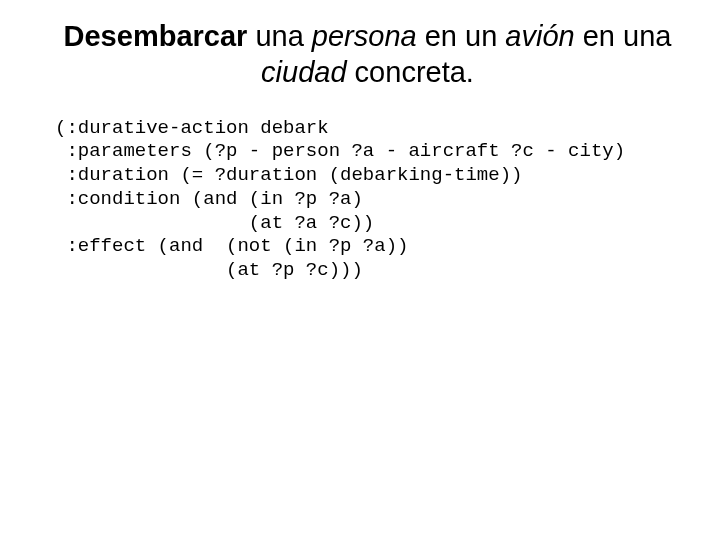 The height and width of the screenshot is (540, 720). I want to click on code-line: :duration (= ?duration (debarking-time)), so click(288, 175).